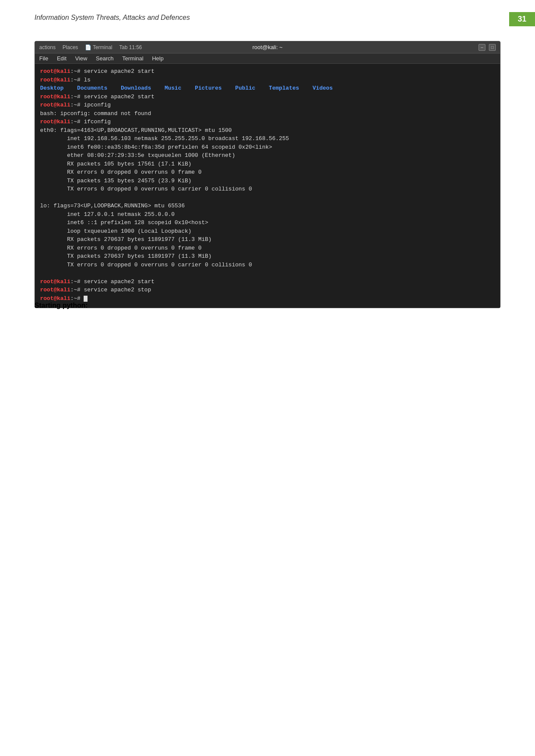  I want to click on titlebar-places: Places, so click(70, 47).